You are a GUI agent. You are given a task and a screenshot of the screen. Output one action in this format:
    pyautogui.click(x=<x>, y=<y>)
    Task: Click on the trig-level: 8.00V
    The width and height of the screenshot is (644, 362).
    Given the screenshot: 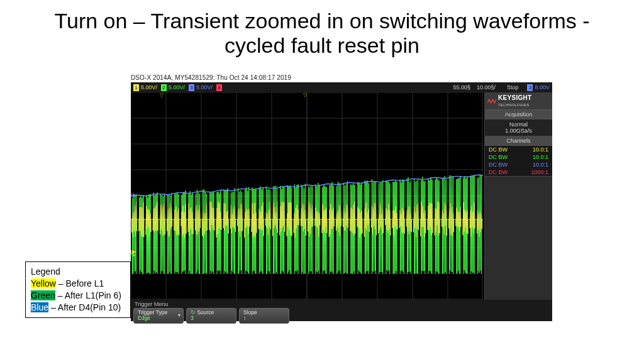 What is the action you would take?
    pyautogui.click(x=542, y=87)
    